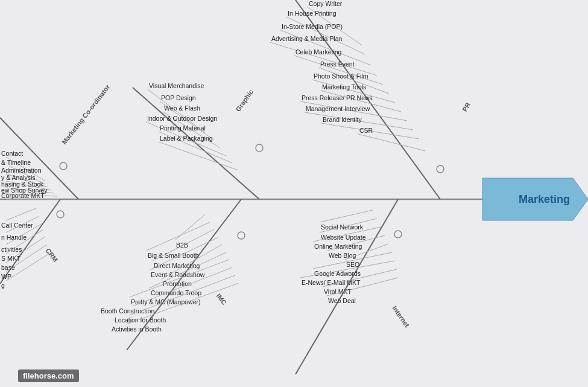 This screenshot has height=387, width=588. I want to click on svg-text: Marketing, so click(544, 199).